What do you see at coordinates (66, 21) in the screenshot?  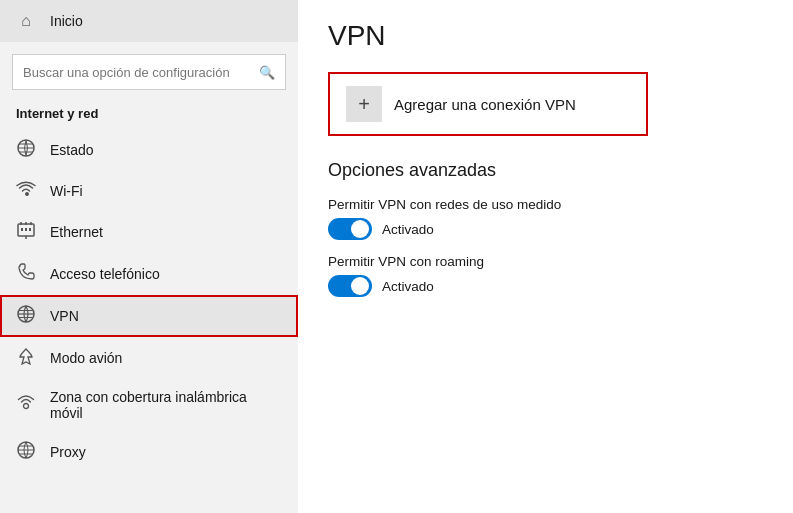 I see `inicio-label: Inicio` at bounding box center [66, 21].